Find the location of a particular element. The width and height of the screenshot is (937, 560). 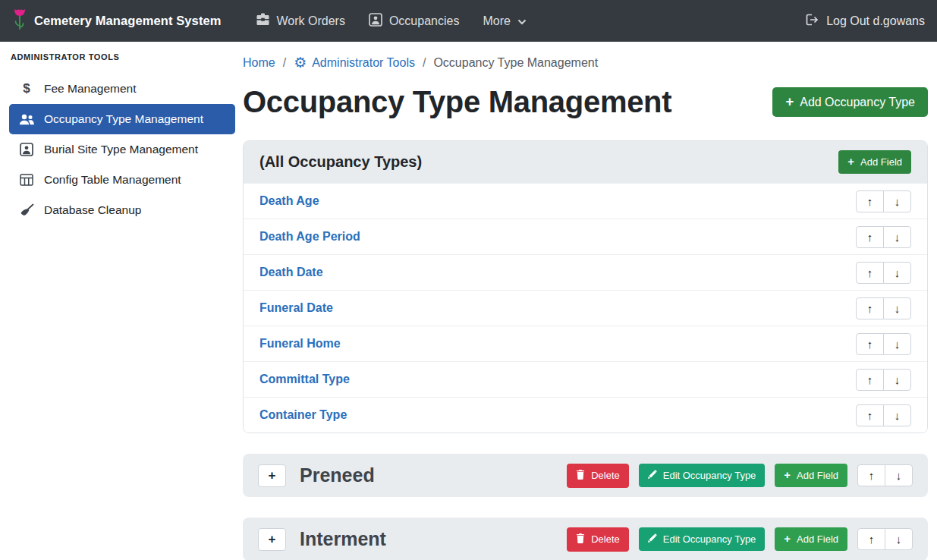

nav-work-orders: Work Orders is located at coordinates (300, 21).